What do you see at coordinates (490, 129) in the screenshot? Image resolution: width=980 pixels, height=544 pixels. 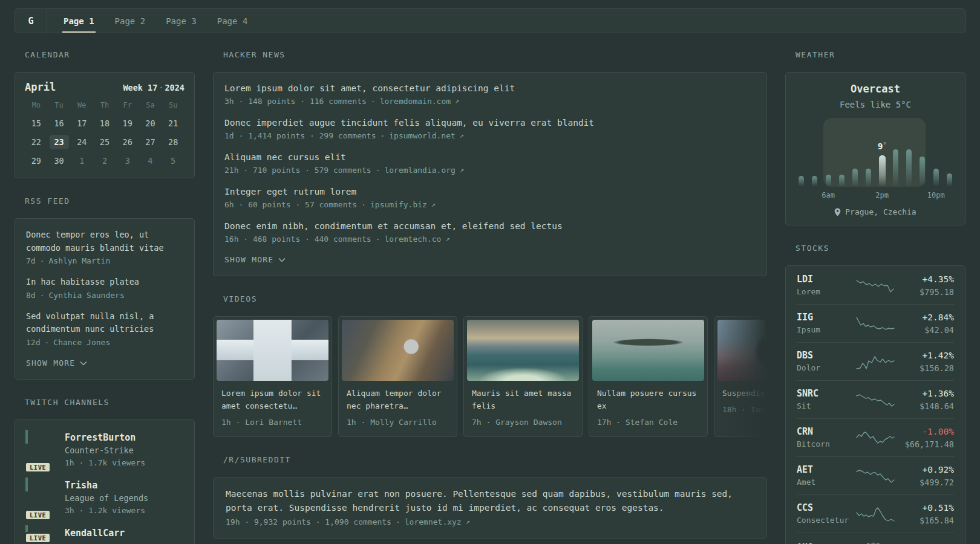 I see `hackernews-item: Donec imperdiet augue tincidunt felis al…` at bounding box center [490, 129].